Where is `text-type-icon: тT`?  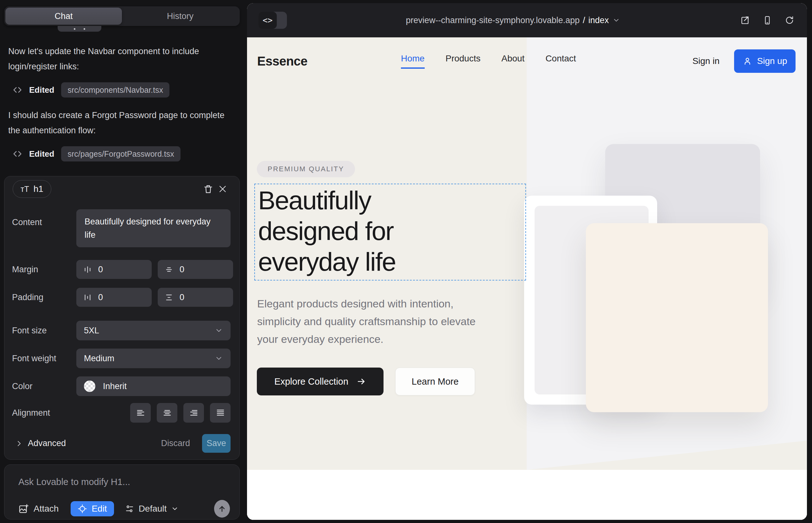
text-type-icon: тT is located at coordinates (25, 189).